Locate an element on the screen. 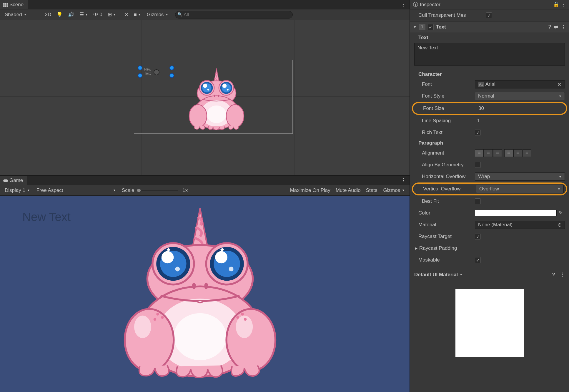  default-material-section: Default UI Material ▼ ? ⋮ is located at coordinates (490, 317).